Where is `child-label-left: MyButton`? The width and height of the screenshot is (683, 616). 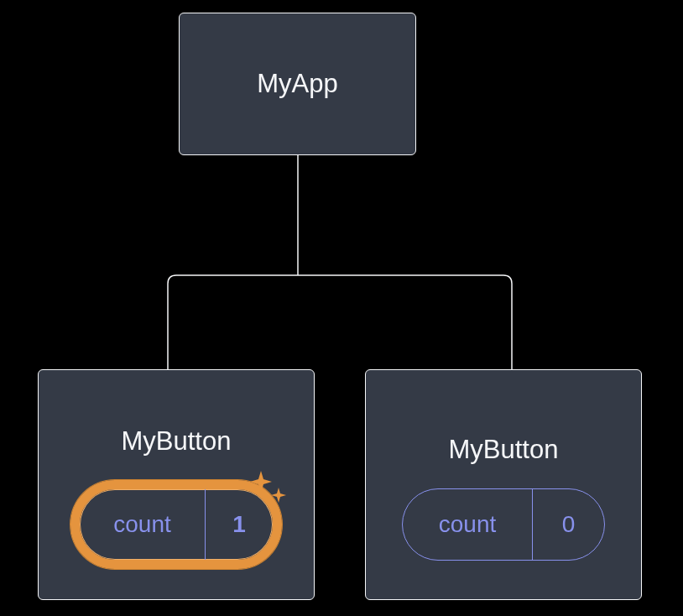 child-label-left: MyButton is located at coordinates (176, 441).